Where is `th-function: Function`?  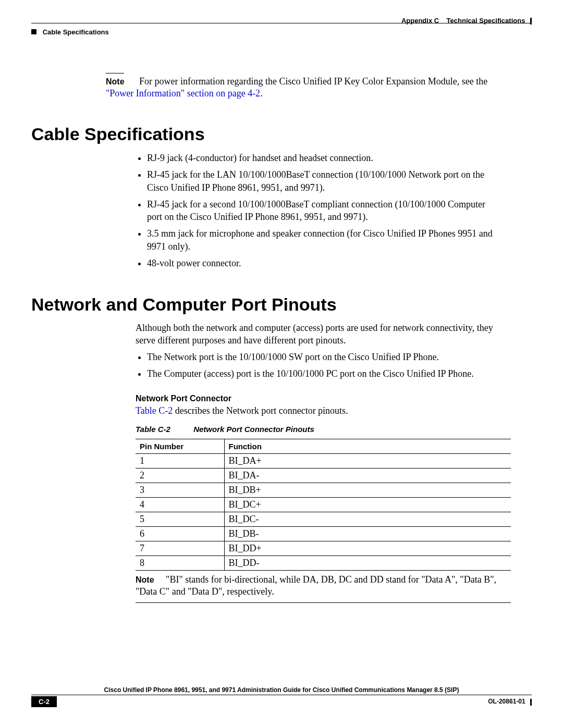 th-function: Function is located at coordinates (368, 446).